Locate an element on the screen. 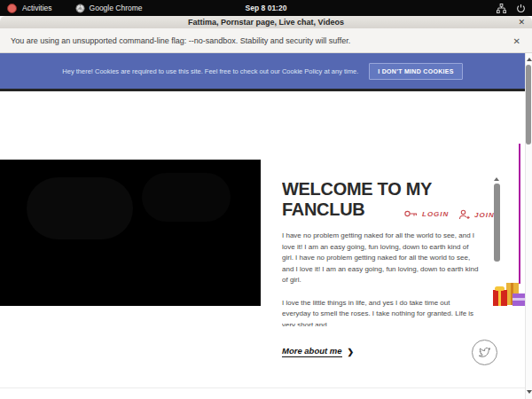  cookie-message: Hey there! Cookies are required to use t… is located at coordinates (210, 71).